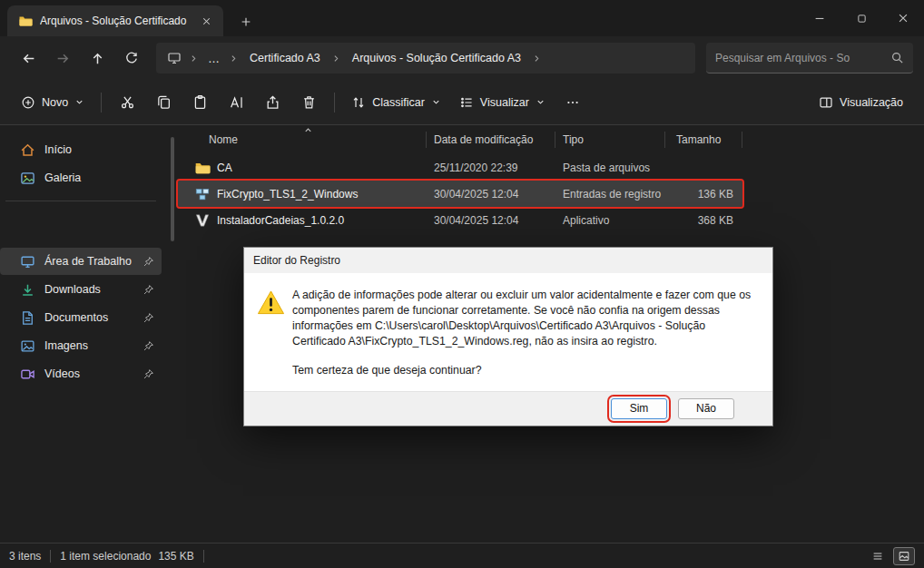  I want to click on maximize-button, so click(861, 18).